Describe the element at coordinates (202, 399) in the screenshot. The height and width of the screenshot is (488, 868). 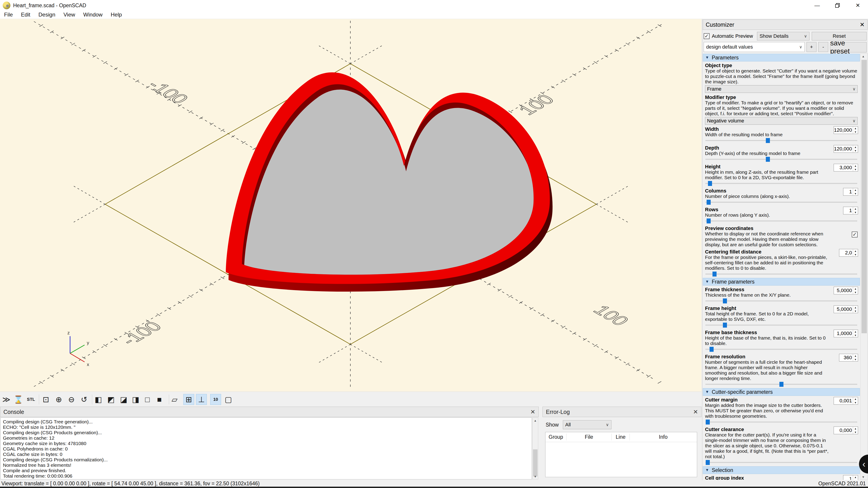
I see `show-axes-icon: ⊥` at that location.